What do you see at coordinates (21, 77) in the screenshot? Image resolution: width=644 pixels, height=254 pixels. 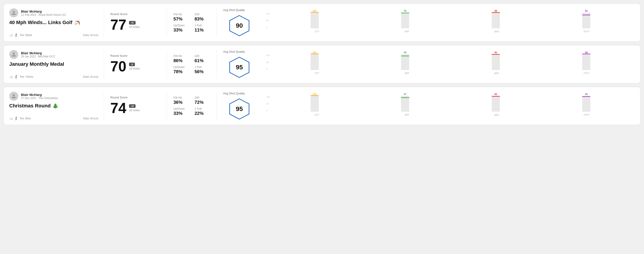 I see `tee-info: ☁️ 🏌 Tee: Yellow` at bounding box center [21, 77].